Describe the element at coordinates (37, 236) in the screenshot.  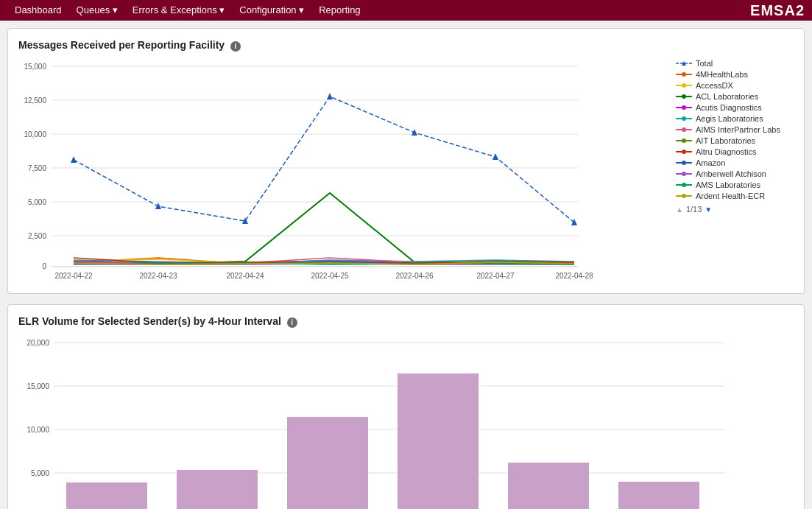
I see `svg-text: 2,500` at that location.